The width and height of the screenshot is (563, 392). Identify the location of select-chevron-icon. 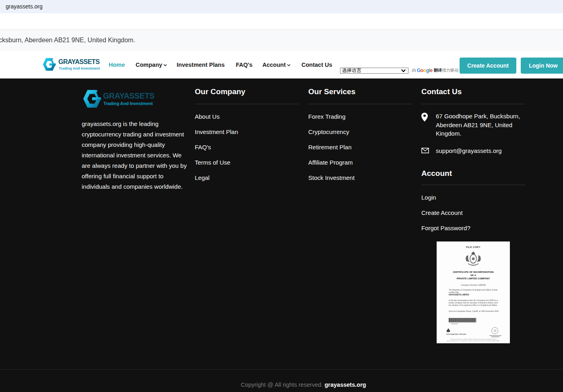
(403, 71).